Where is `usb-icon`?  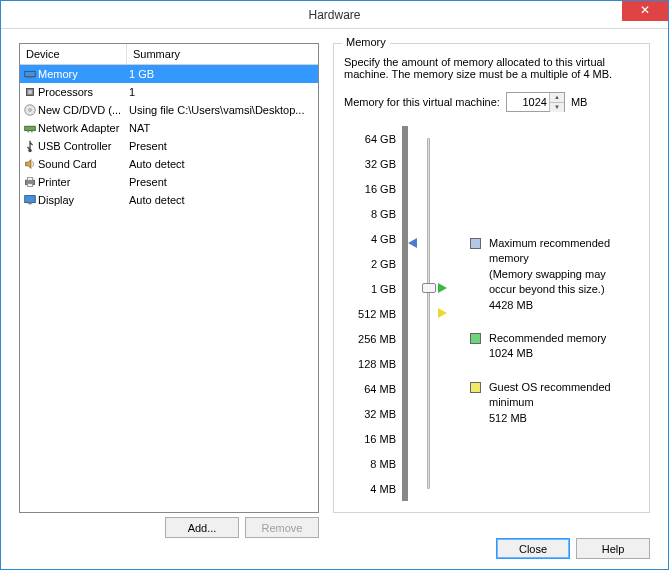
usb-icon is located at coordinates (29, 146).